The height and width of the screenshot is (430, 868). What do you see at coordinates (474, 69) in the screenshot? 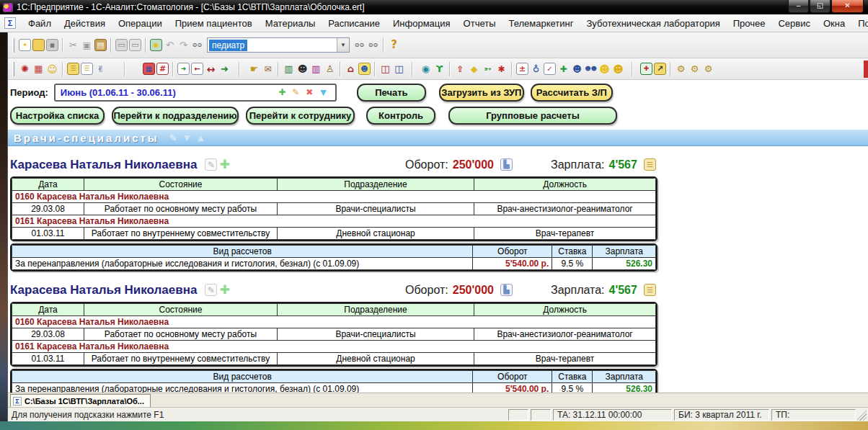
I see `bonus-diamond-icon: ◆` at bounding box center [474, 69].